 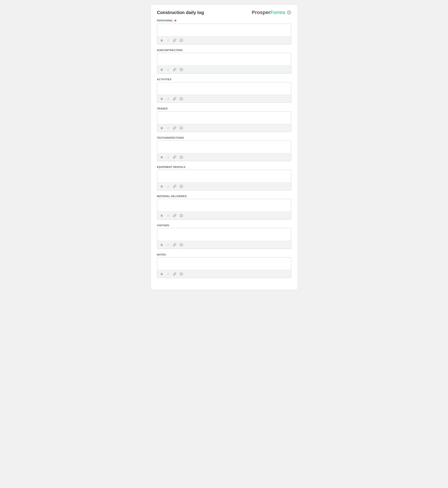 What do you see at coordinates (224, 120) in the screenshot?
I see `field-group-trades: TRADES B I` at bounding box center [224, 120].